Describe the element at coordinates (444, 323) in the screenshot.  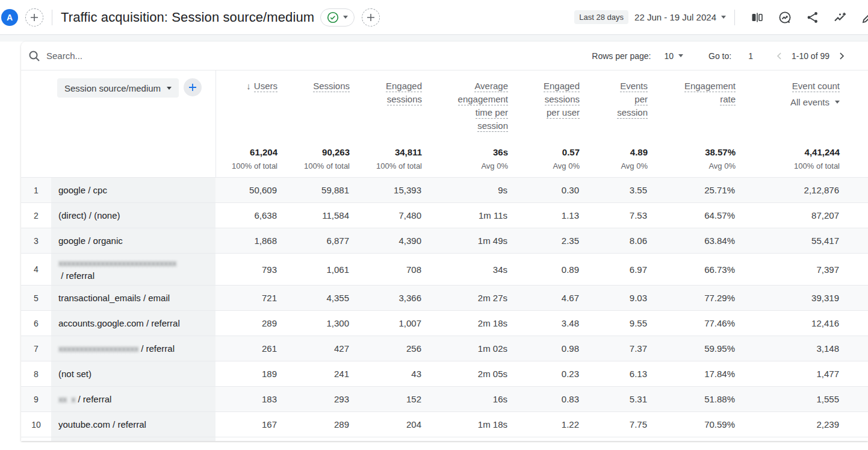
I see `table-row: 6accounts.google.com / referral2891,3001…` at that location.